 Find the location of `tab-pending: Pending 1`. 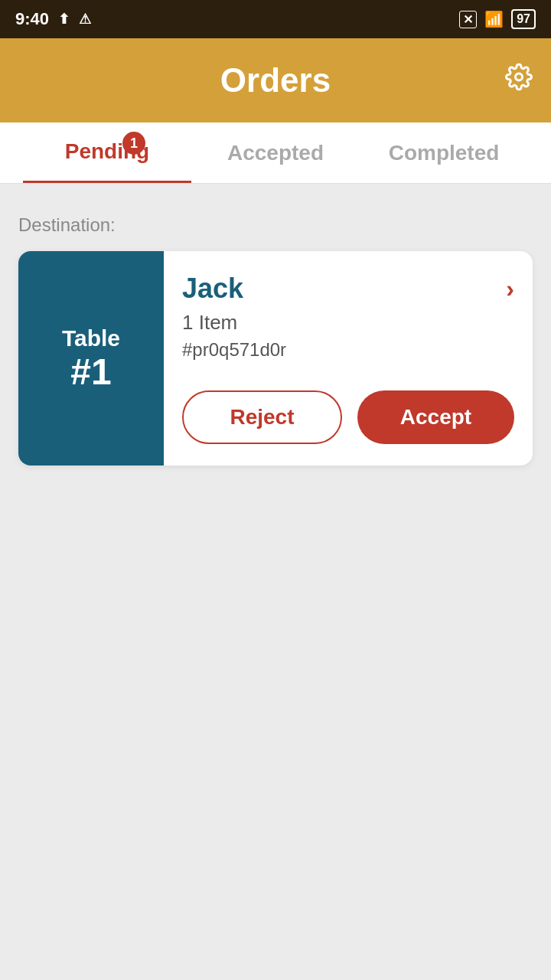

tab-pending: Pending 1 is located at coordinates (107, 153).